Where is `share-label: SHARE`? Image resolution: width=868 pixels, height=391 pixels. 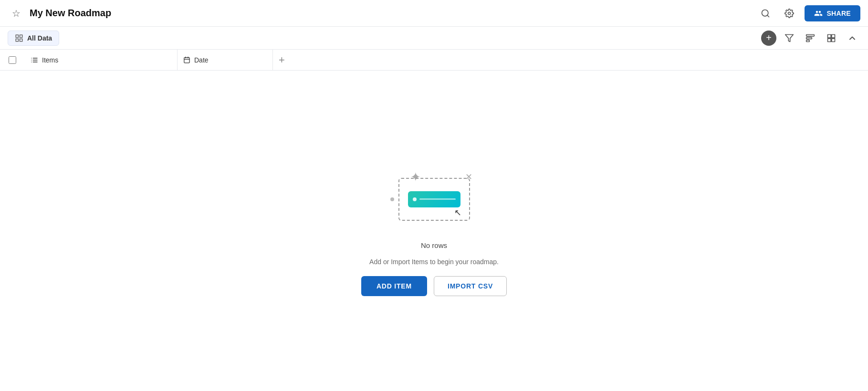
share-label: SHARE is located at coordinates (839, 13).